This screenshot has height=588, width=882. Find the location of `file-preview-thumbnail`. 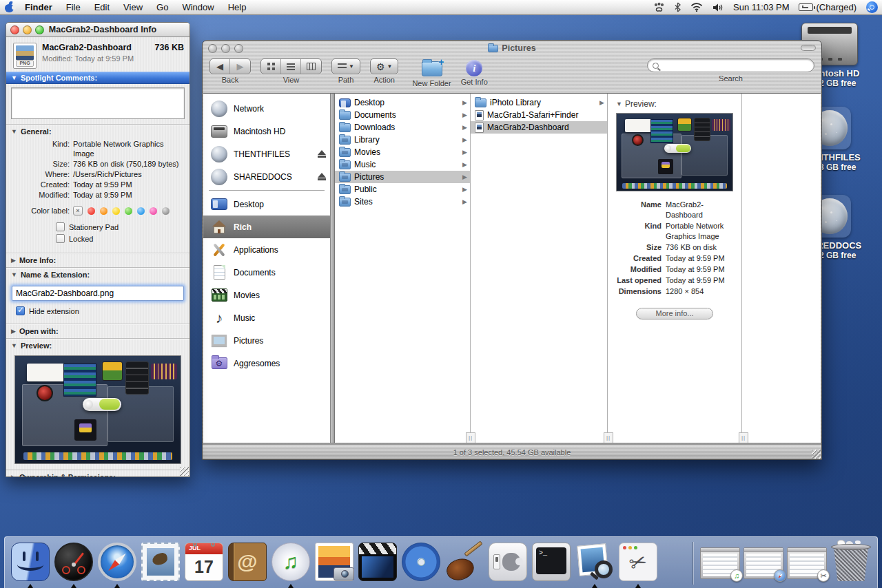

file-preview-thumbnail is located at coordinates (675, 152).